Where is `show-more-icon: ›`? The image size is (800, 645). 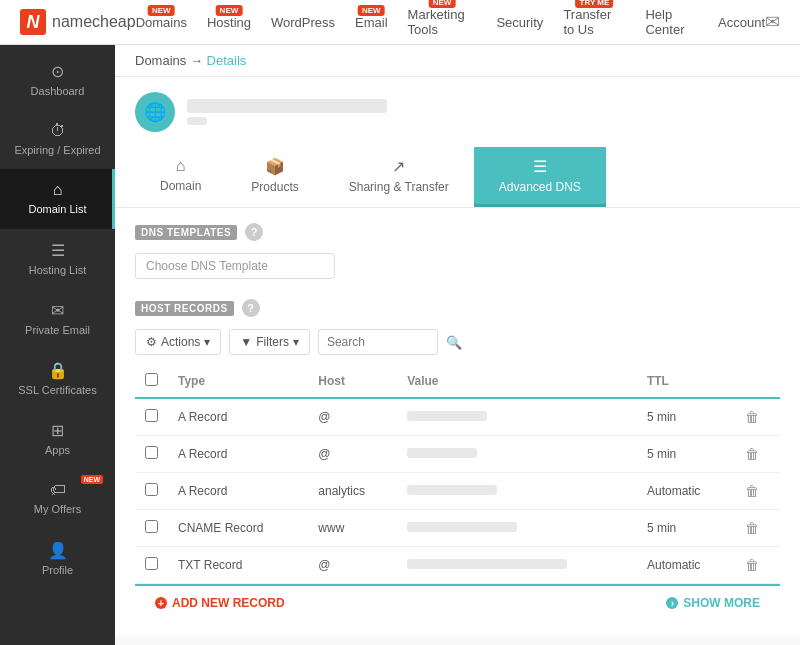
show-more-icon: › is located at coordinates (672, 603).